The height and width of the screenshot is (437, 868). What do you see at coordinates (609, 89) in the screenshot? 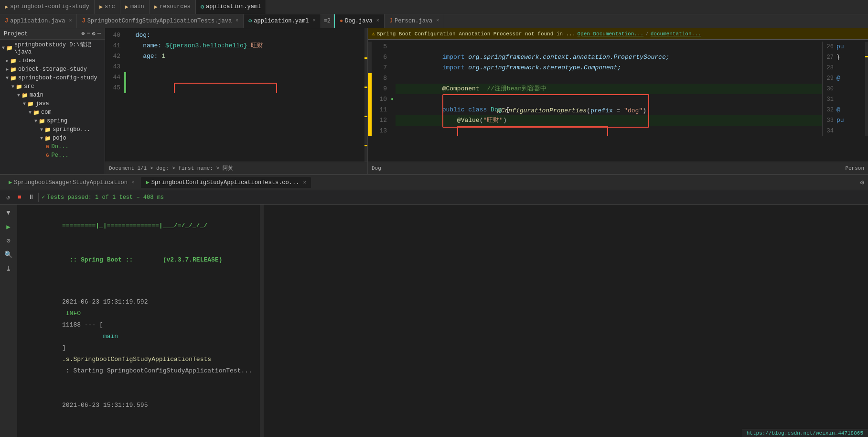
I see `java-code-lines: import org.springframework.context.annot…` at bounding box center [609, 89].